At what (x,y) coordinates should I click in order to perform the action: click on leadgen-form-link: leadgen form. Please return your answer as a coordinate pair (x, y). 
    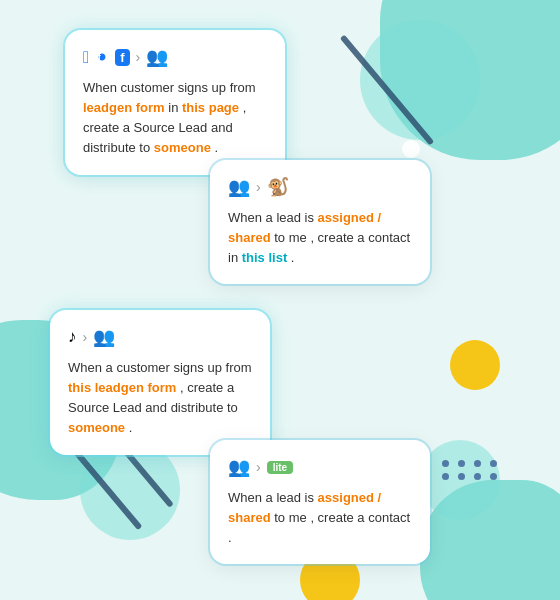
    Looking at the image, I should click on (124, 108).